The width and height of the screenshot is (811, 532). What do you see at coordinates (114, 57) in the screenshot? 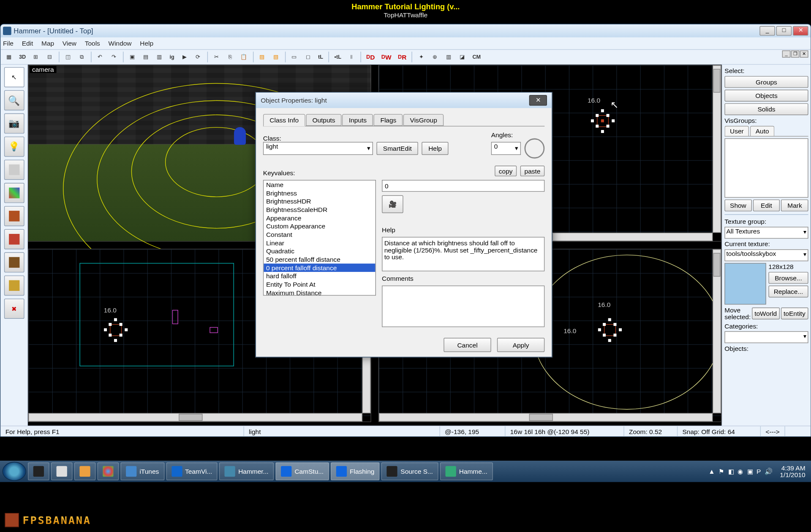
I see `redo-icon: ↷` at bounding box center [114, 57].